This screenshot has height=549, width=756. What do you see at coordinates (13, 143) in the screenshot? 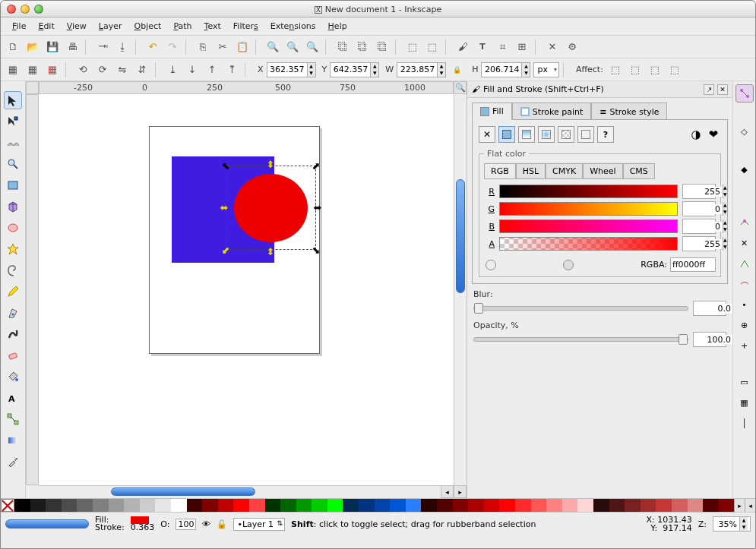
I see `tweak-tool-icon` at bounding box center [13, 143].